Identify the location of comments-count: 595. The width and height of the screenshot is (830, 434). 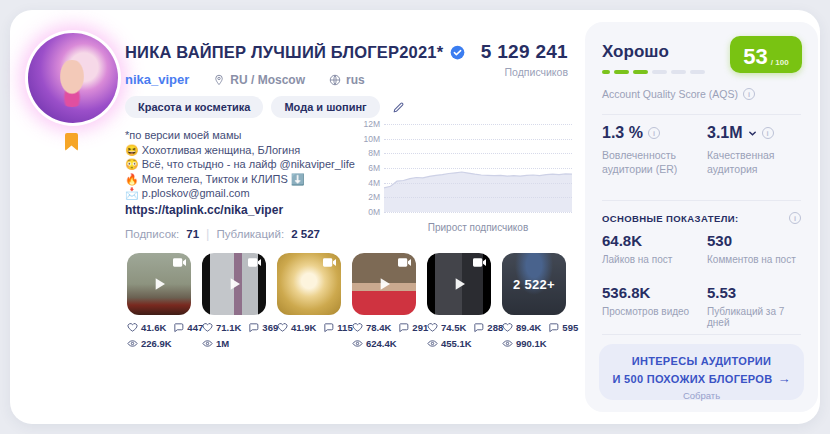
(570, 328).